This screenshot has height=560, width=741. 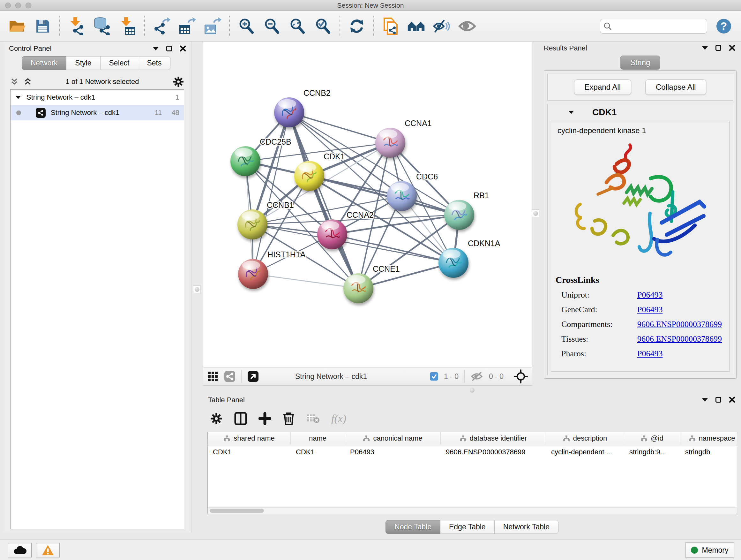 What do you see at coordinates (709, 452) in the screenshot?
I see `table-cell: stringdb` at bounding box center [709, 452].